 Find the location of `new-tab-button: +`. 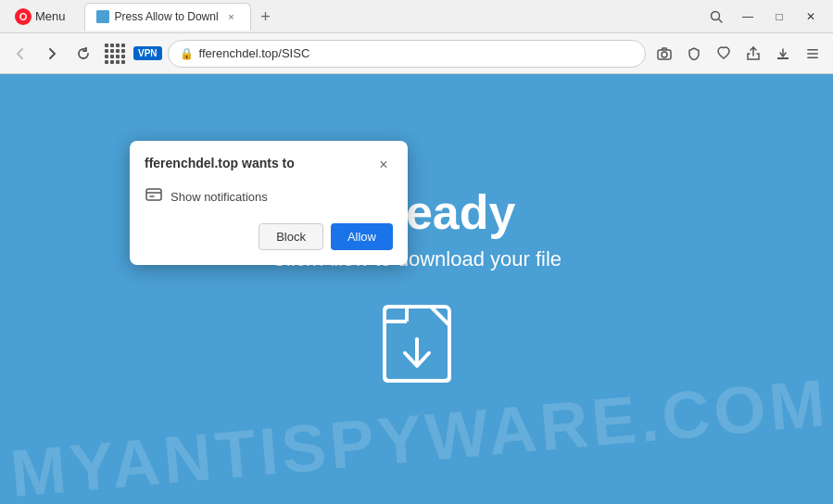

new-tab-button: + is located at coordinates (266, 18).